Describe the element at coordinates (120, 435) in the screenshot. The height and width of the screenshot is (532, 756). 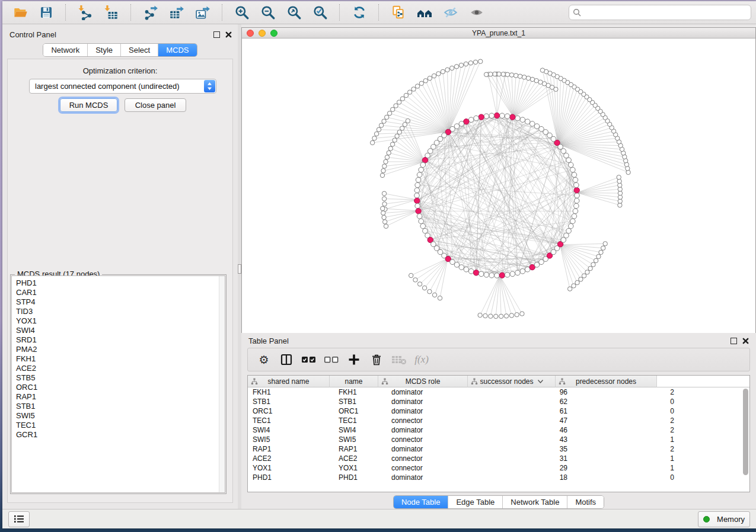
I see `mcds-result-item: GCR1` at that location.